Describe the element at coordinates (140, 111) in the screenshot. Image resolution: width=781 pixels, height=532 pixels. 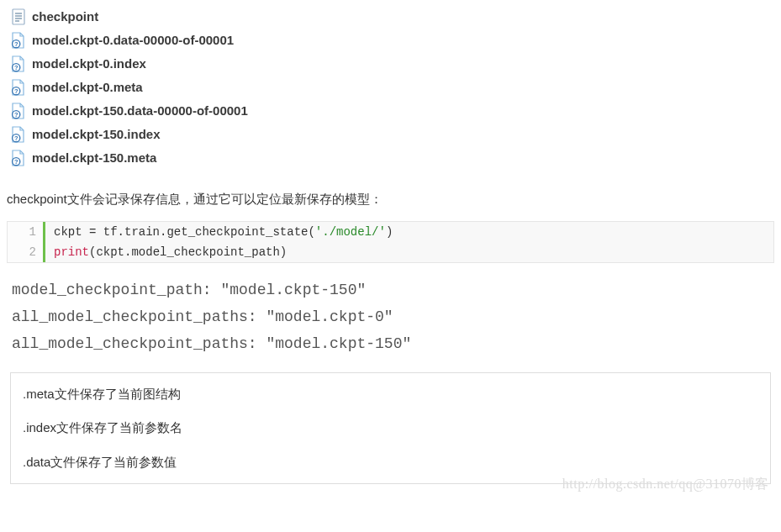
I see `file-name-label: model.ckpt-150.data-00000-of-00001` at that location.